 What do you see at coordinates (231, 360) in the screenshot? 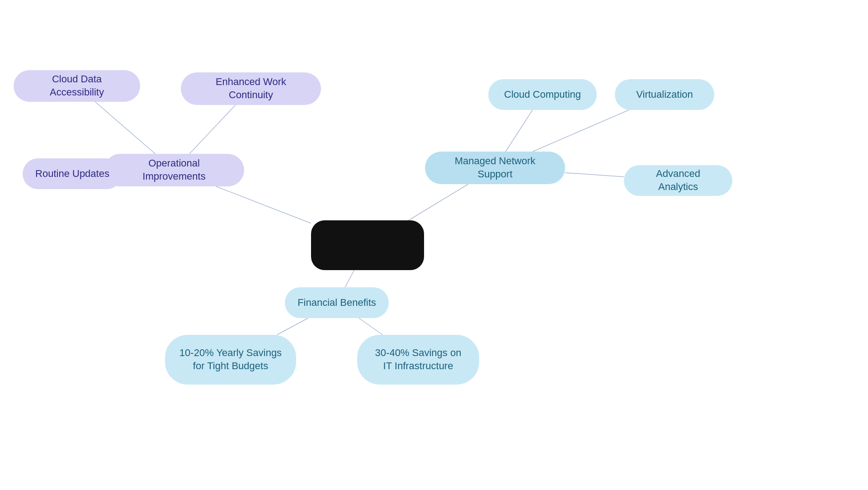
I see `savings-tight-budgets-node: 10-20% Yearly Savings for Tight Budgets` at bounding box center [231, 360].